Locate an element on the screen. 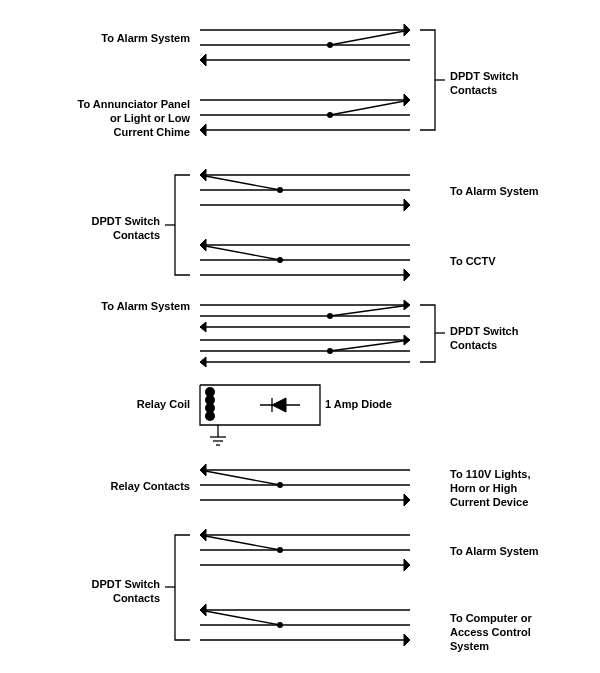 This screenshot has width=600, height=673. label-block4-left: DPDT SwitchContacts is located at coordinates (95, 592).